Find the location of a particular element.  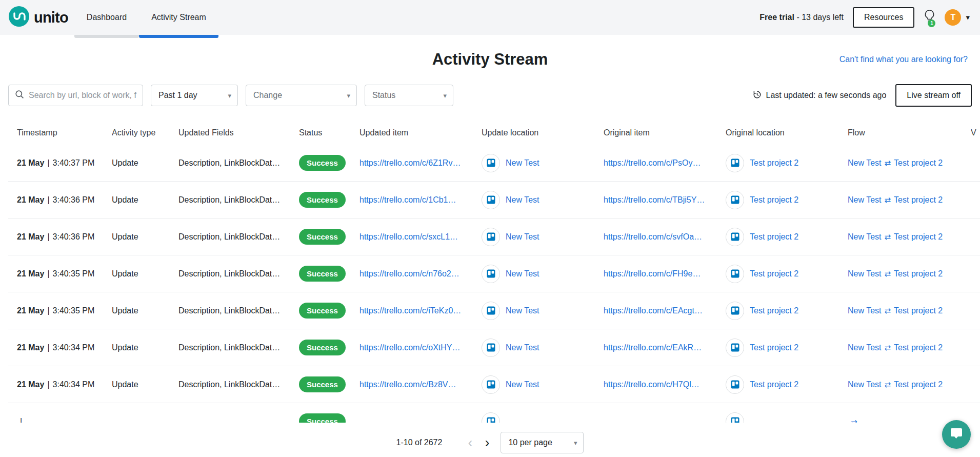

chat-icon is located at coordinates (956, 434).